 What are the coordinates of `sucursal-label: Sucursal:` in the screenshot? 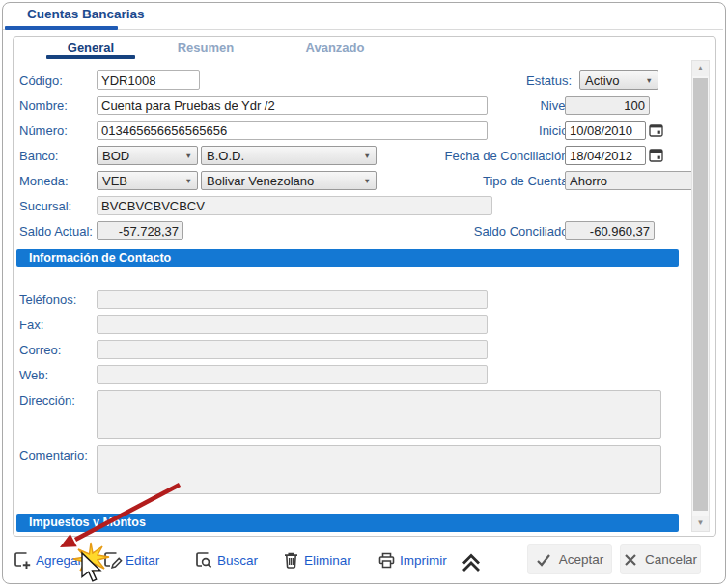 It's located at (45, 207).